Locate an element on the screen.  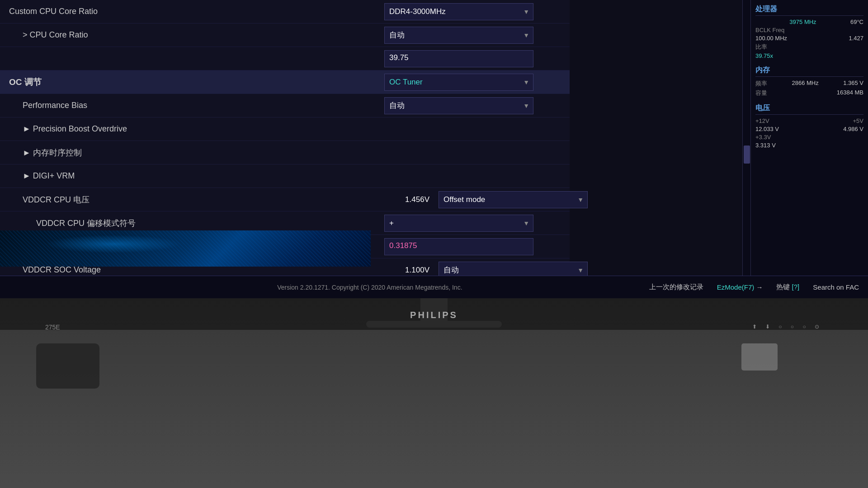
setting-label-vddcr-offset-sign: VDDCR CPU 偏移模式符号 is located at coordinates (190, 223).